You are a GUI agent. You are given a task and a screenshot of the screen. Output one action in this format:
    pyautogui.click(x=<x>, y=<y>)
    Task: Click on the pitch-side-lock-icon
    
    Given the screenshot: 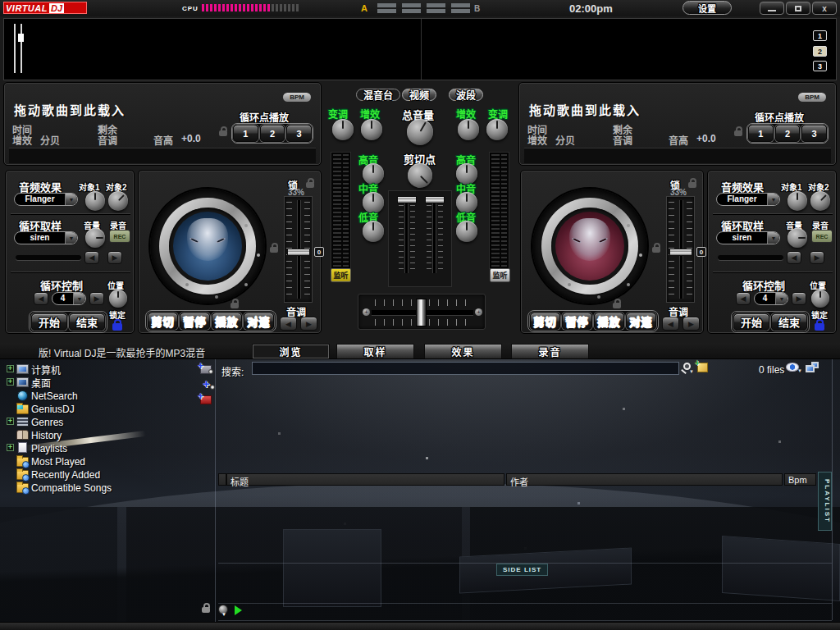 What is the action you would take?
    pyautogui.click(x=274, y=249)
    